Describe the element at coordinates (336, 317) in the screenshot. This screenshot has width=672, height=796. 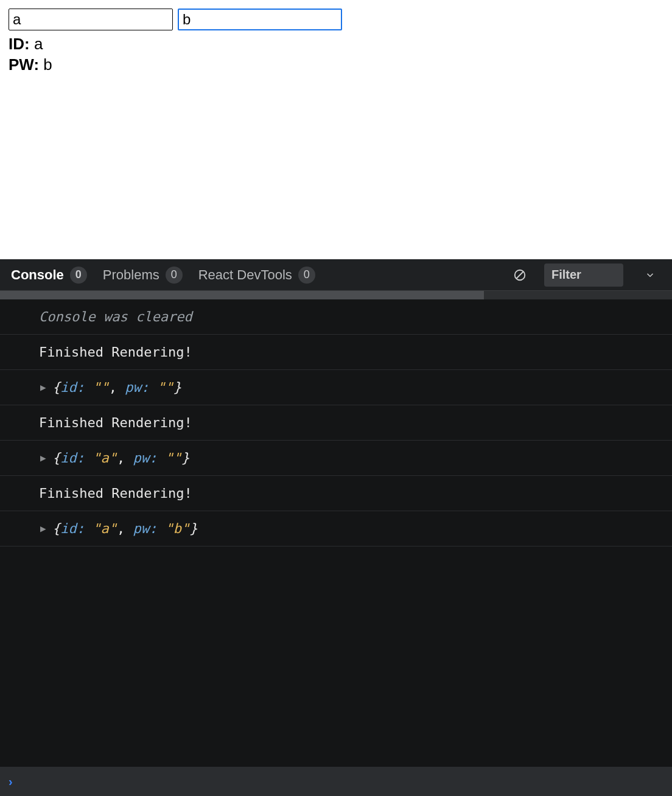
I see `console-log-row: Console was cleared` at that location.